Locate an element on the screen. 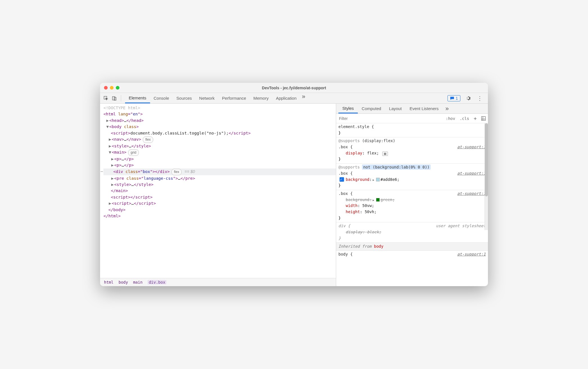 This screenshot has width=588, height=369. close-icon is located at coordinates (106, 88).